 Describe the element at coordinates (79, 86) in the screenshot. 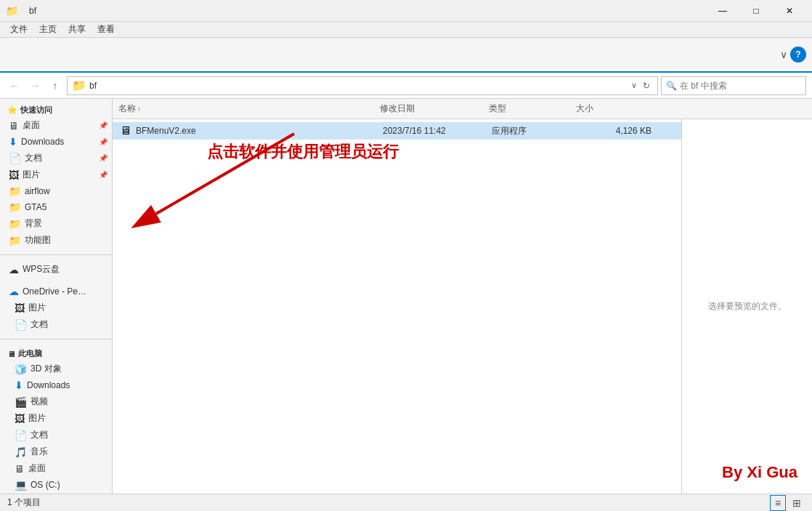

I see `address-folder-icon: 📁` at that location.